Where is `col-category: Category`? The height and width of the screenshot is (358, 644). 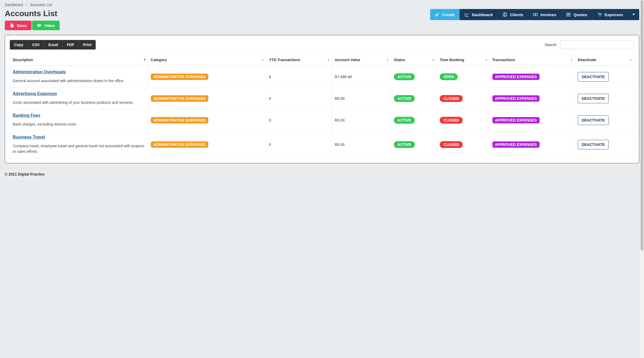 col-category: Category is located at coordinates (207, 60).